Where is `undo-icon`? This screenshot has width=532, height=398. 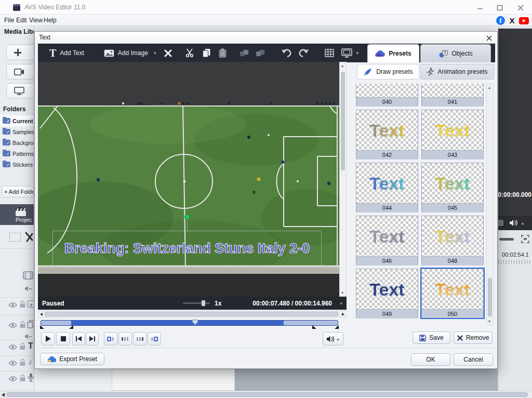
undo-icon is located at coordinates (287, 53).